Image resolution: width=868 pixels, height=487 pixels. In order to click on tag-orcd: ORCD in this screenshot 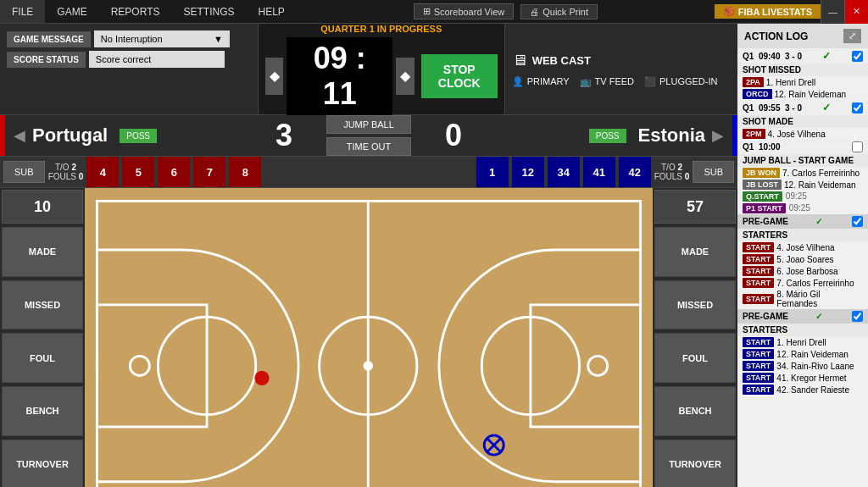, I will do `click(758, 94)`.